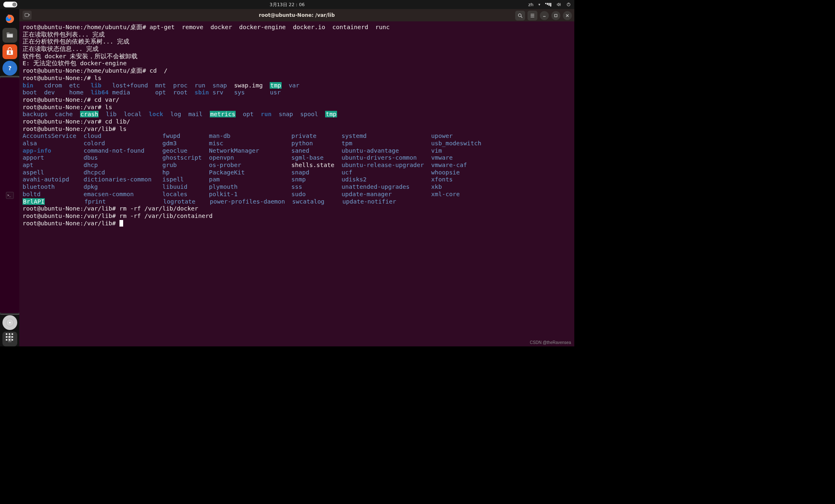  What do you see at coordinates (297, 15) in the screenshot?
I see `window-titlebar: root@ubuntu-None: /var/lib` at bounding box center [297, 15].